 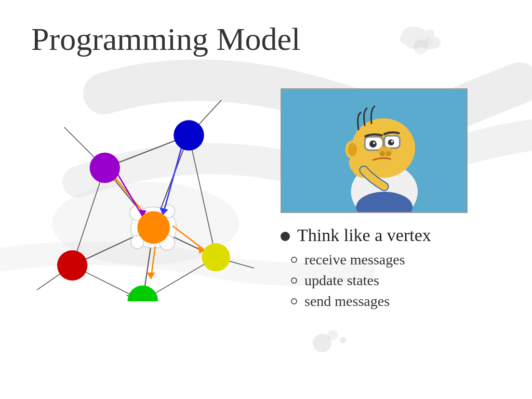 What do you see at coordinates (342, 281) in the screenshot?
I see `sub-bullet-update-text: update states` at bounding box center [342, 281].